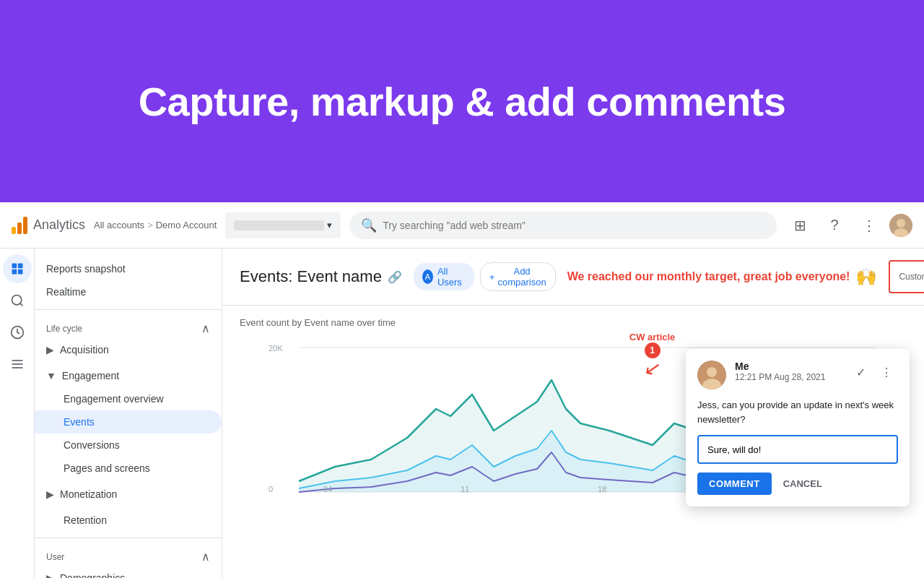 This screenshot has width=924, height=578. What do you see at coordinates (64, 329) in the screenshot?
I see `lifecycle-label: Life cycle` at bounding box center [64, 329].